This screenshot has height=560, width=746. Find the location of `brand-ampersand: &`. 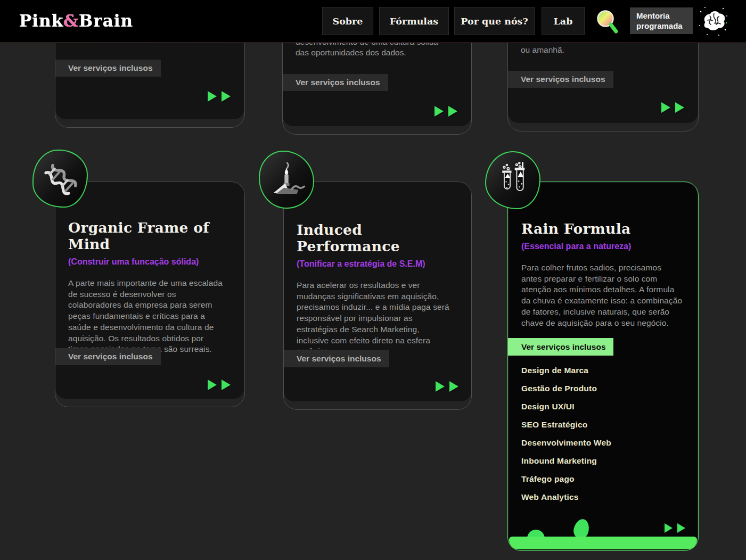

brand-ampersand: & is located at coordinates (71, 20).